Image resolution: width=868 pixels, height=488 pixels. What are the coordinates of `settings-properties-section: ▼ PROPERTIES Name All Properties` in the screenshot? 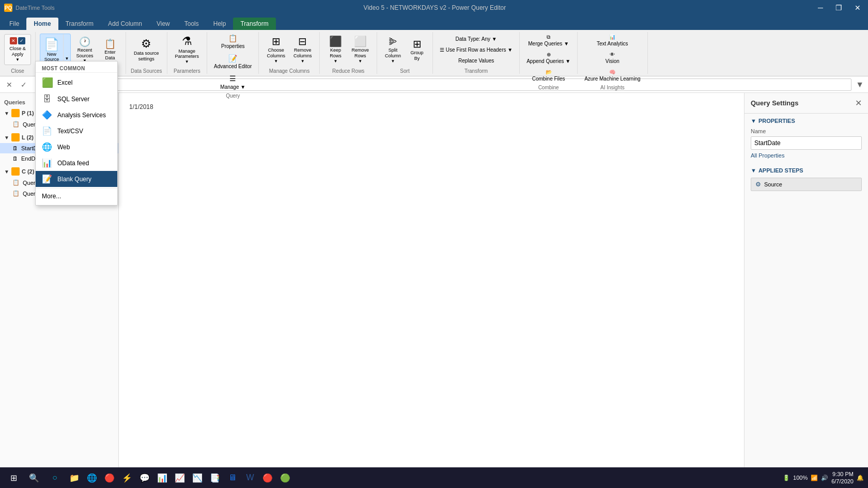 It's located at (806, 138).